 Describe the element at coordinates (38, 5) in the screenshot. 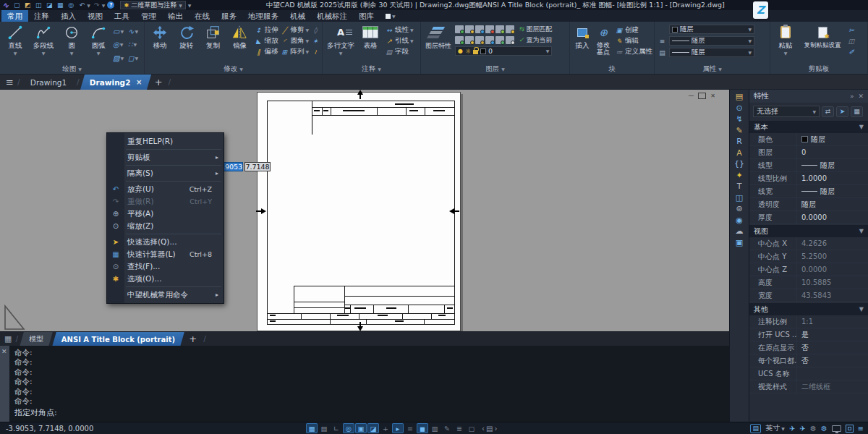

I see `save-file-icon: ◫` at that location.